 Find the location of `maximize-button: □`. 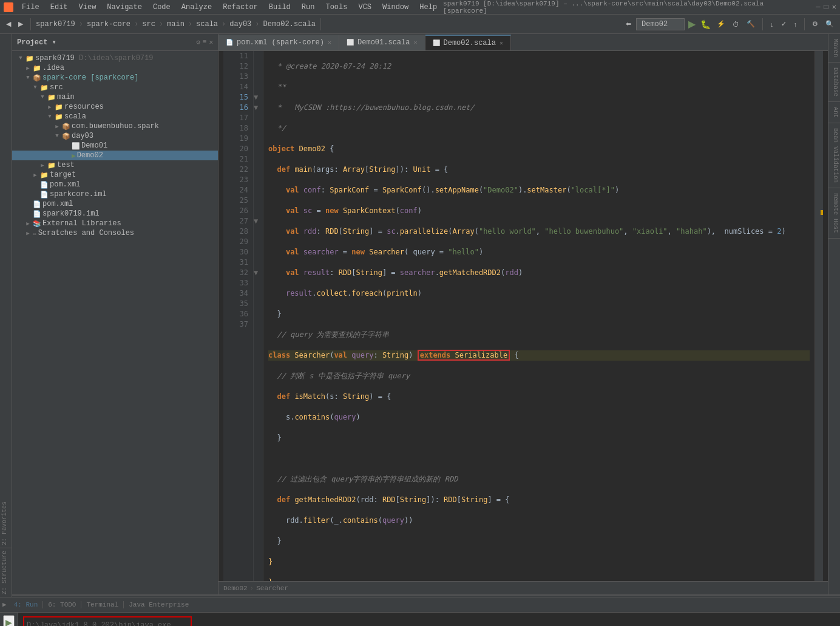

maximize-button: □ is located at coordinates (827, 7).